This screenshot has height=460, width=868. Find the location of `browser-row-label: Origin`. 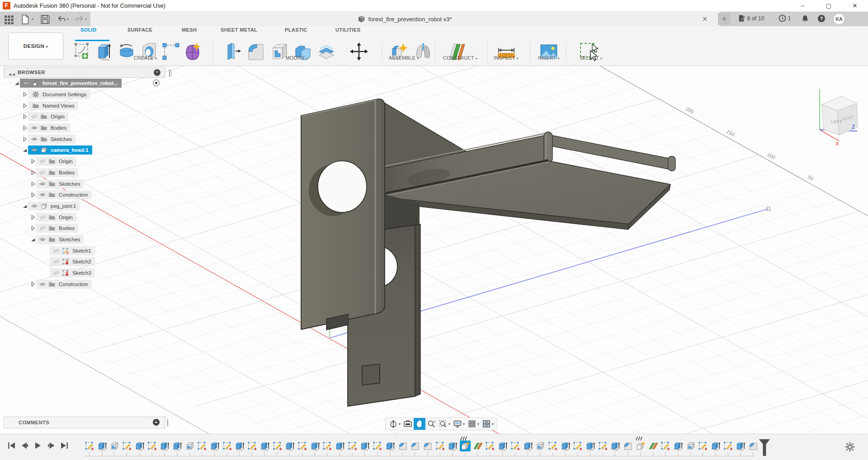

browser-row-label: Origin is located at coordinates (58, 117).